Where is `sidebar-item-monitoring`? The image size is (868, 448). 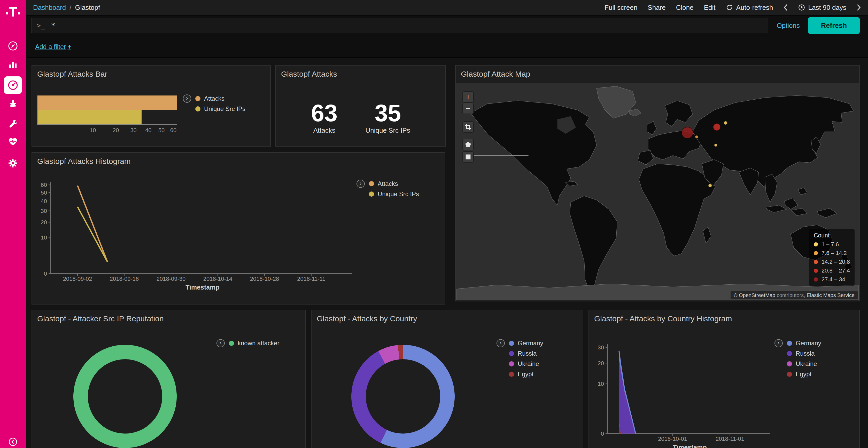
sidebar-item-monitoring is located at coordinates (13, 142).